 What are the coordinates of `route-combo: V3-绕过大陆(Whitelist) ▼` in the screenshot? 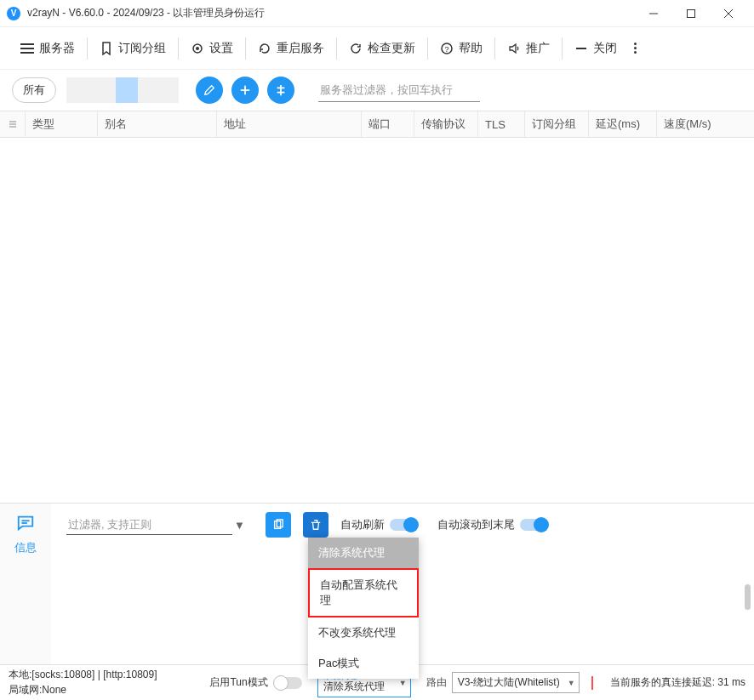 It's located at (516, 682).